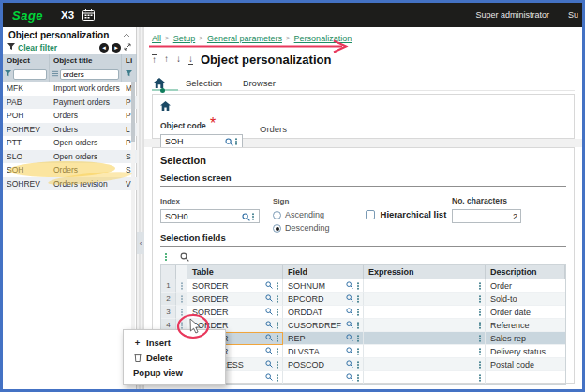 This screenshot has height=392, width=585. I want to click on calendar-icon, so click(88, 15).